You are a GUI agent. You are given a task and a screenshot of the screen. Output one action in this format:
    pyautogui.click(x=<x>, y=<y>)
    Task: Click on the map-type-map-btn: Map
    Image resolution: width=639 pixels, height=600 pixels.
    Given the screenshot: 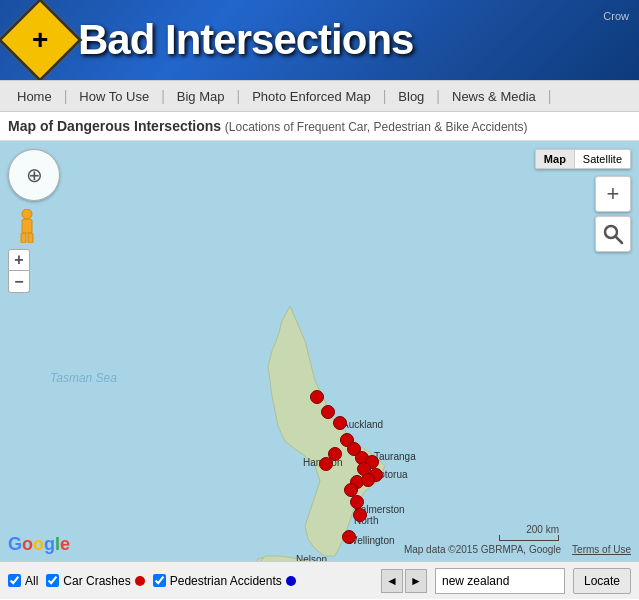 What is the action you would take?
    pyautogui.click(x=555, y=159)
    